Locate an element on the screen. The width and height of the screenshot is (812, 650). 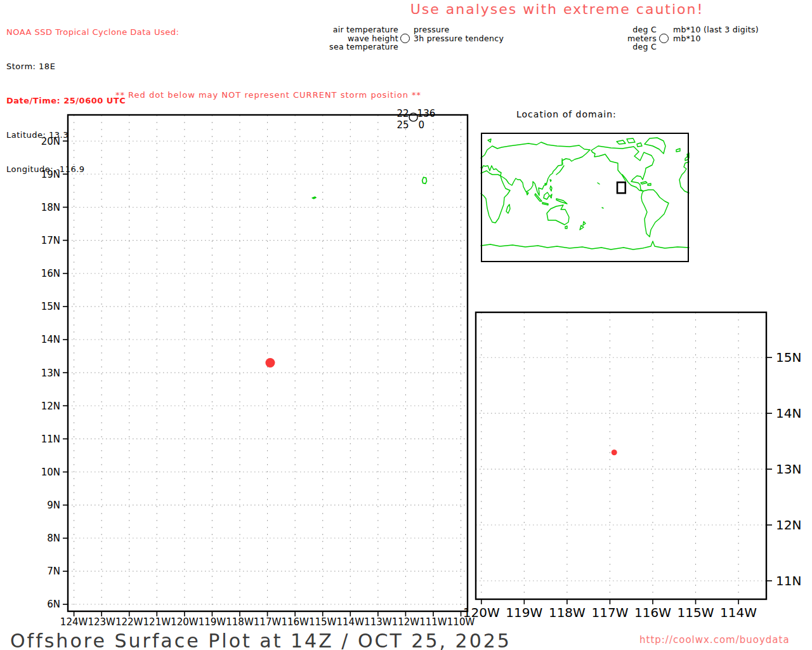
storm-position-warning: ** Red dot below may NOT represent CURRE… is located at coordinates (268, 95).